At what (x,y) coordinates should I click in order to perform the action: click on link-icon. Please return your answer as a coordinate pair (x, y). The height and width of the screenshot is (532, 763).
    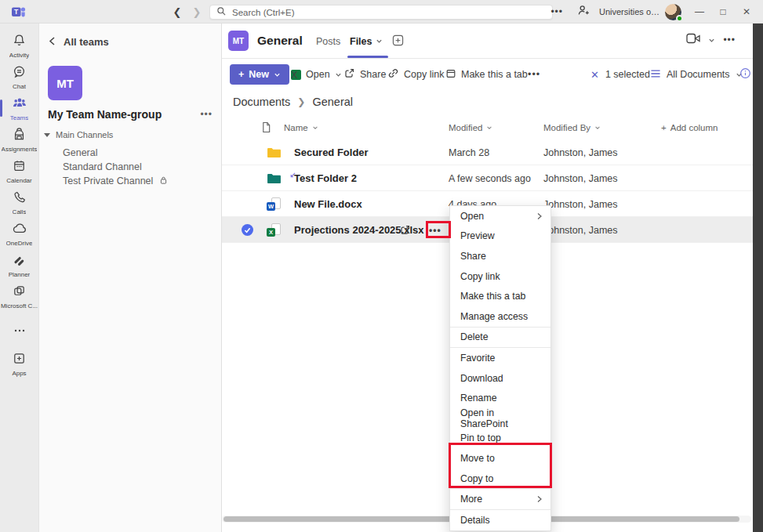
    Looking at the image, I should click on (394, 74).